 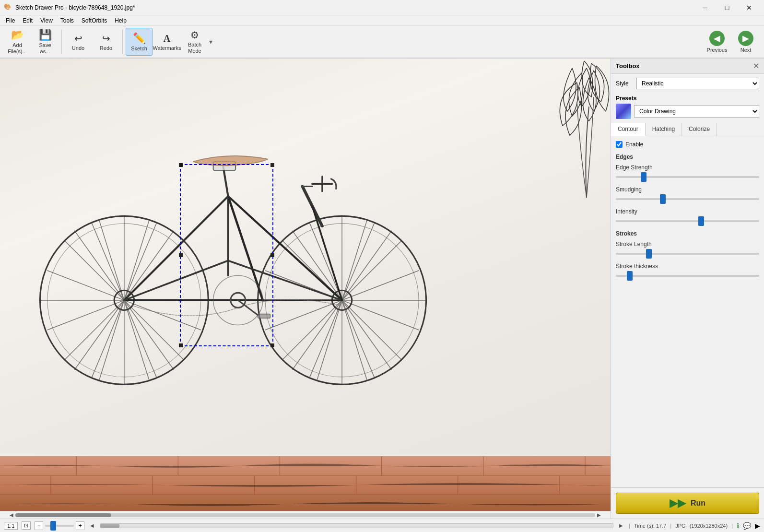 What do you see at coordinates (59, 526) in the screenshot?
I see `zoom-slider` at bounding box center [59, 526].